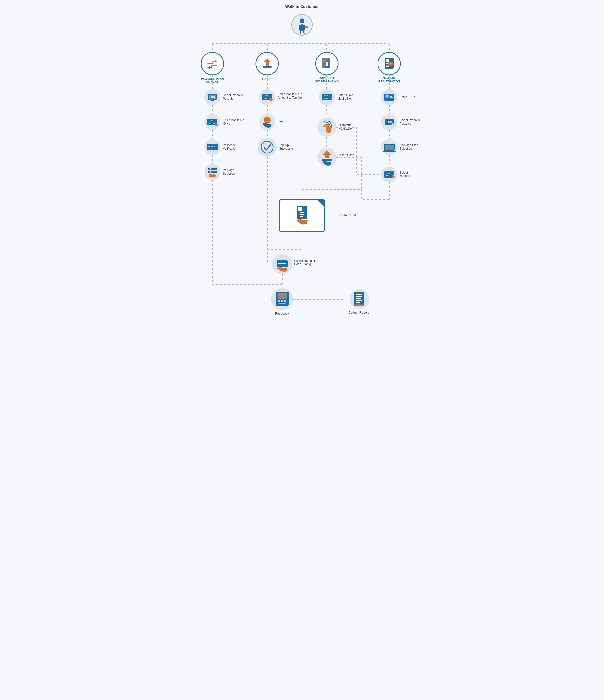 Image resolution: width=604 pixels, height=700 pixels. I want to click on dup-sim-icon, so click(326, 63).